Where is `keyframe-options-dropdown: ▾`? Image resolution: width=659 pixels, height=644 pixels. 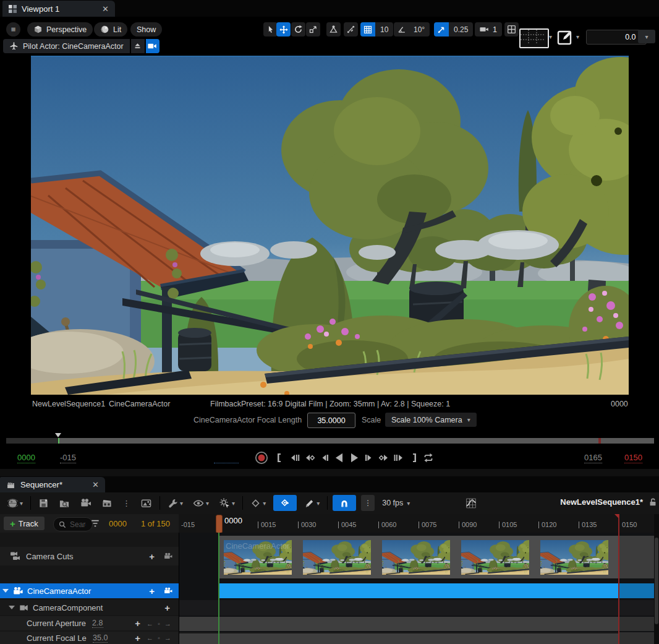 keyframe-options-dropdown: ▾ is located at coordinates (258, 503).